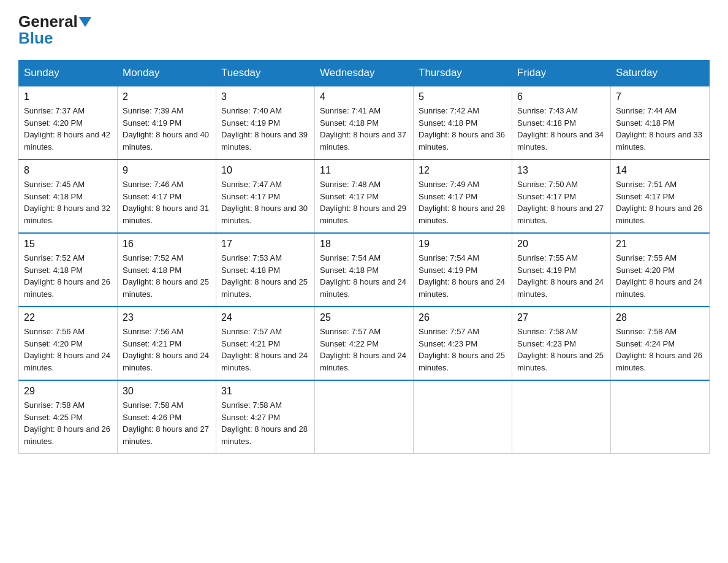 The width and height of the screenshot is (728, 563). Describe the element at coordinates (561, 97) in the screenshot. I see `day-number: 6` at that location.